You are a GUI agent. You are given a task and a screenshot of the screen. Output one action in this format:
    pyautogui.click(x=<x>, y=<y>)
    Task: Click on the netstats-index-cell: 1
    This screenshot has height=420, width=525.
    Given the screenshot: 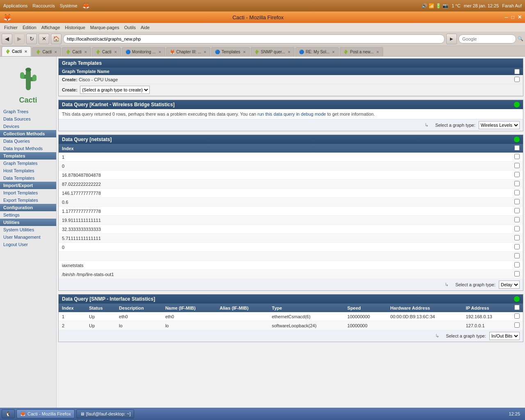 What is the action you would take?
    pyautogui.click(x=285, y=157)
    